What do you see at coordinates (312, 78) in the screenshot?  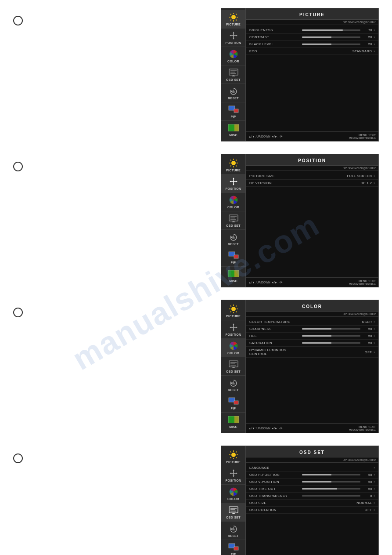 I see `menu-items-picture: BRIGHTNESS70›CONTRAST50›BLACK LEVEL50›EC…` at bounding box center [312, 78].